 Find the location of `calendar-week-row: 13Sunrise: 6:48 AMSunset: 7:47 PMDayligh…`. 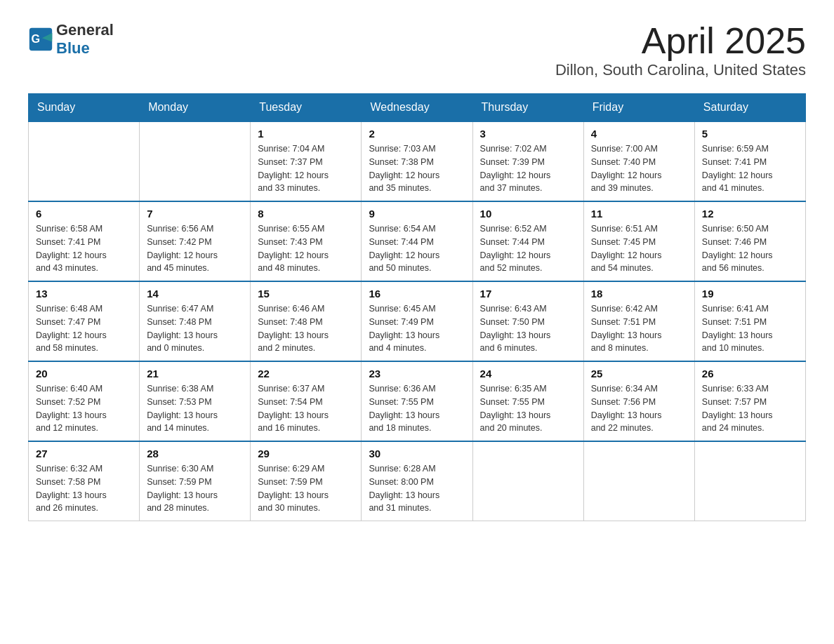

calendar-week-row: 13Sunrise: 6:48 AMSunset: 7:47 PMDayligh… is located at coordinates (417, 321).